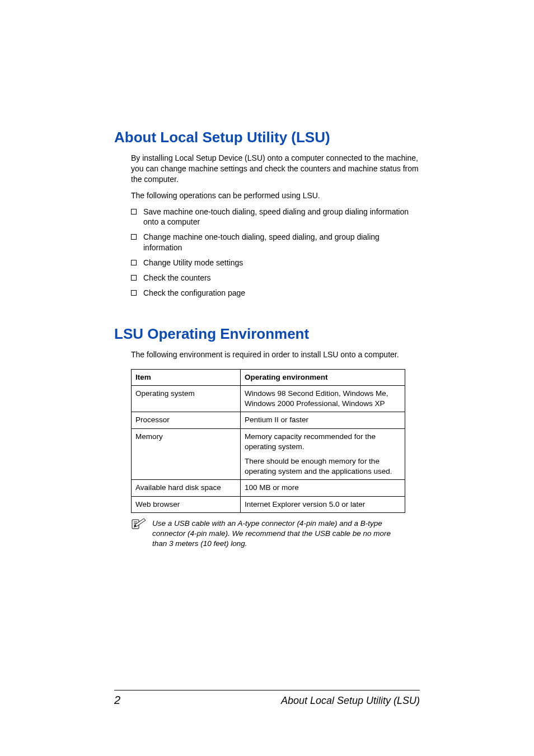 This screenshot has width=534, height=756. Describe the element at coordinates (323, 420) in the screenshot. I see `table-cell-env: Pentium II or faster` at that location.